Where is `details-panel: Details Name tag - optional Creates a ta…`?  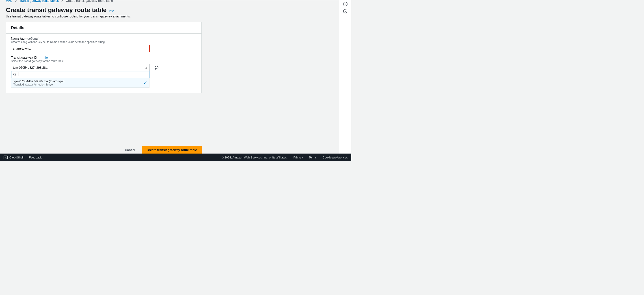
details-panel: Details Name tag - optional Creates a ta… is located at coordinates (104, 57).